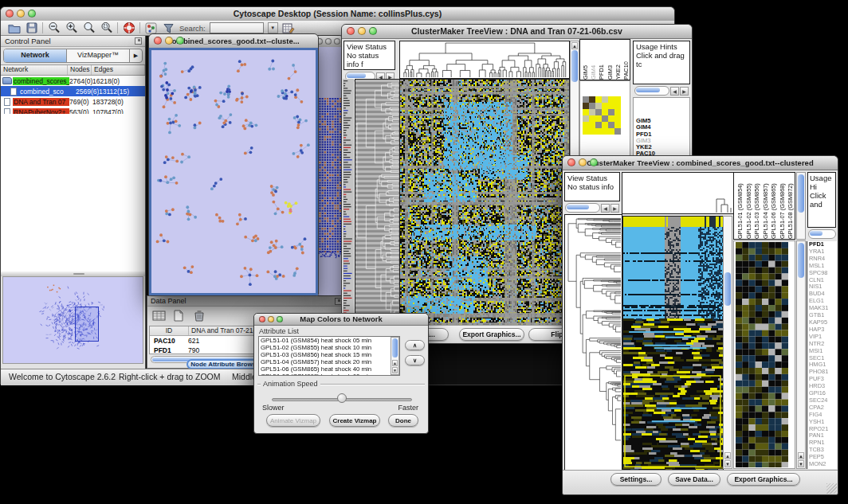 The image size is (848, 504). I want to click on tv2-heatmap, so click(673, 343).